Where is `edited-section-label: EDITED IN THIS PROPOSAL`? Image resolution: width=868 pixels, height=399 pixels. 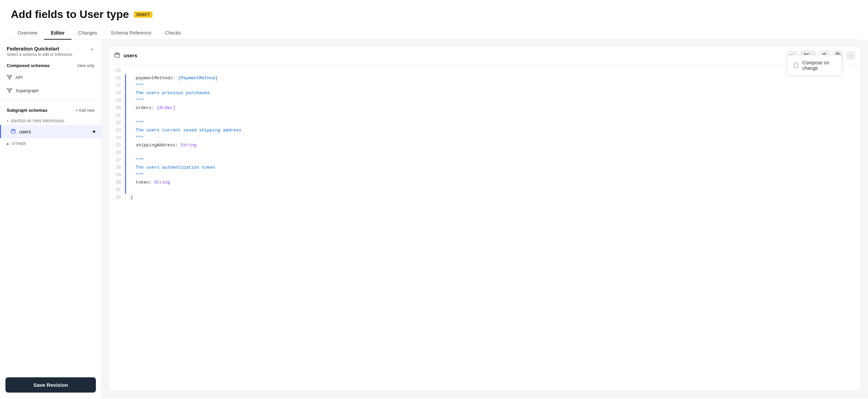 edited-section-label: EDITED IN THIS PROPOSAL is located at coordinates (38, 121).